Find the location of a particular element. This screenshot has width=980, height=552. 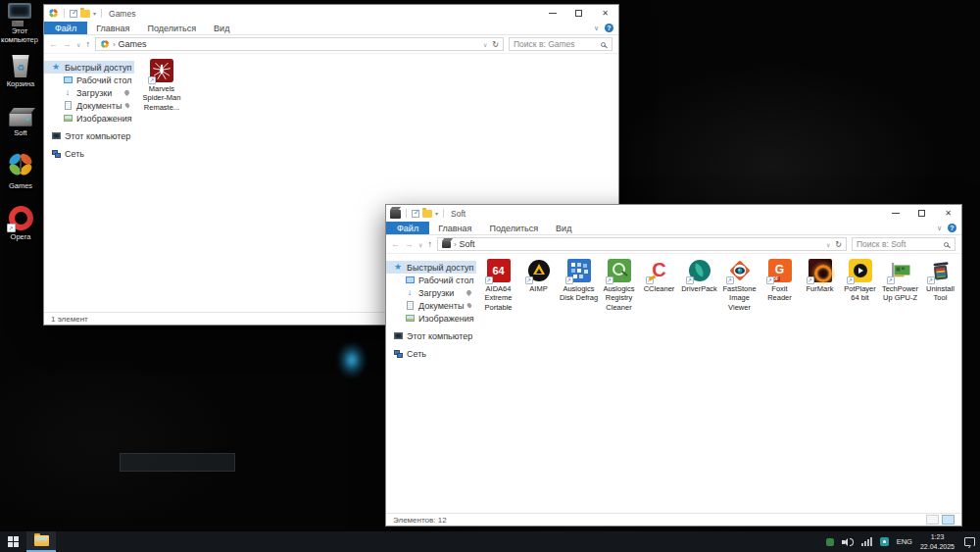

butterfly-icon is located at coordinates (21, 165).